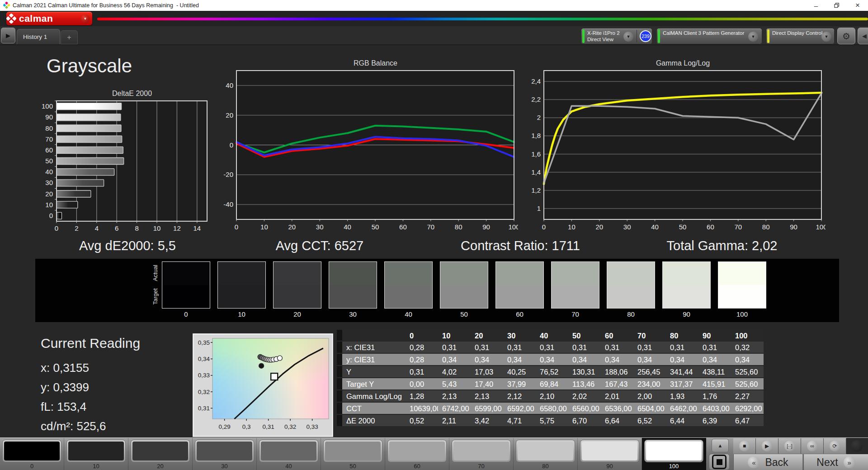  What do you see at coordinates (225, 454) in the screenshot?
I see `pattern-button-30: 30` at bounding box center [225, 454].